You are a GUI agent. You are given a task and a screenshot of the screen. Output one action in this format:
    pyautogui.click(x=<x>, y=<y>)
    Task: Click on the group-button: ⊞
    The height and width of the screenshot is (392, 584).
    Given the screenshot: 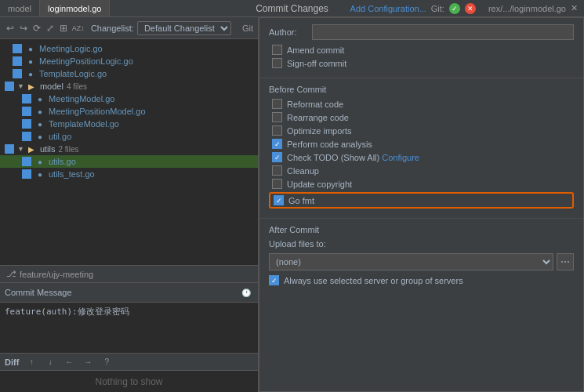 What is the action you would take?
    pyautogui.click(x=64, y=28)
    